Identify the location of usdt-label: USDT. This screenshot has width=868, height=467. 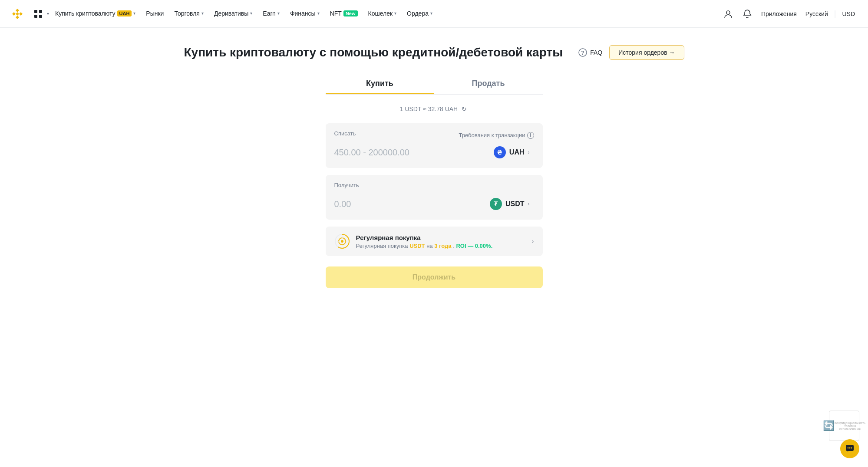
(515, 204).